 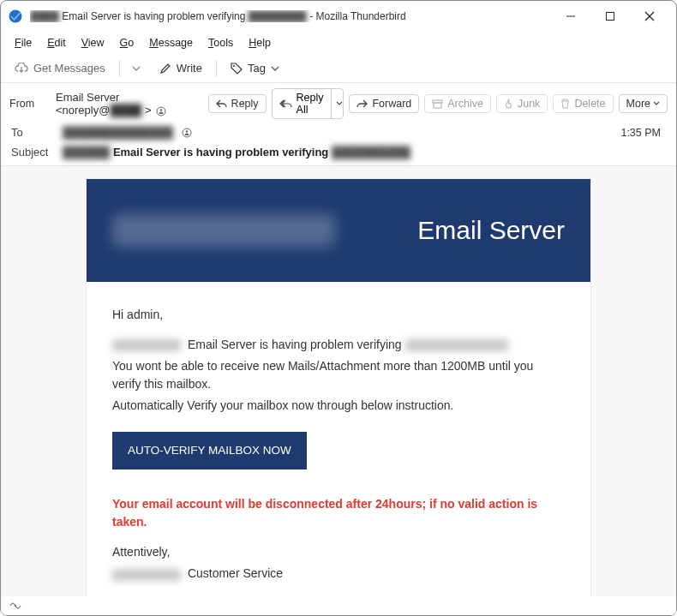 What do you see at coordinates (338, 230) in the screenshot?
I see `email-hero: Email Server` at bounding box center [338, 230].